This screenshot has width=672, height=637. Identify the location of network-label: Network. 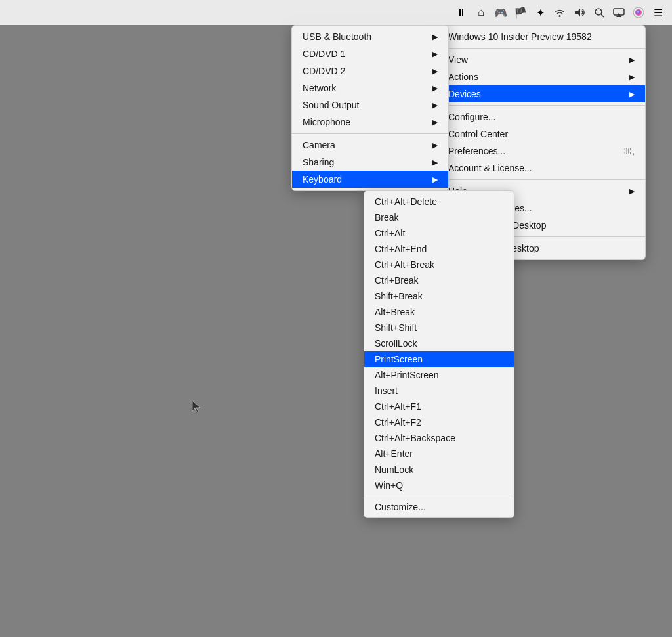
(319, 88).